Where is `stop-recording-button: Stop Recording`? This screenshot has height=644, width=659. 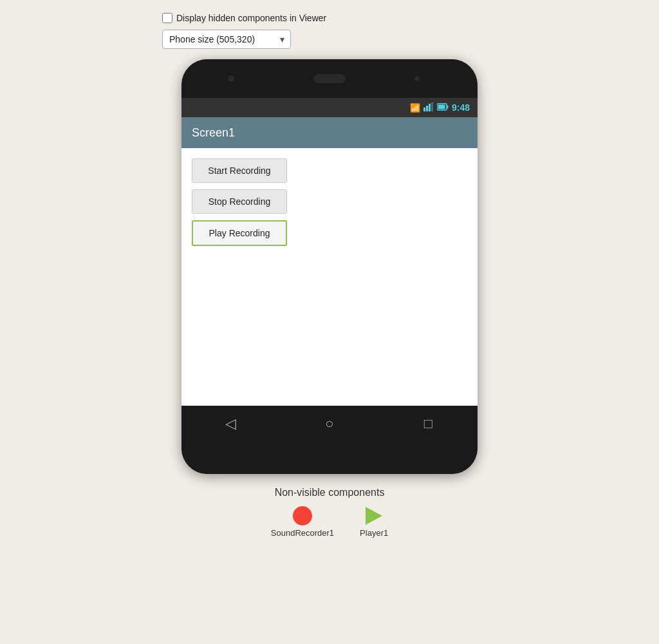
stop-recording-button: Stop Recording is located at coordinates (239, 202).